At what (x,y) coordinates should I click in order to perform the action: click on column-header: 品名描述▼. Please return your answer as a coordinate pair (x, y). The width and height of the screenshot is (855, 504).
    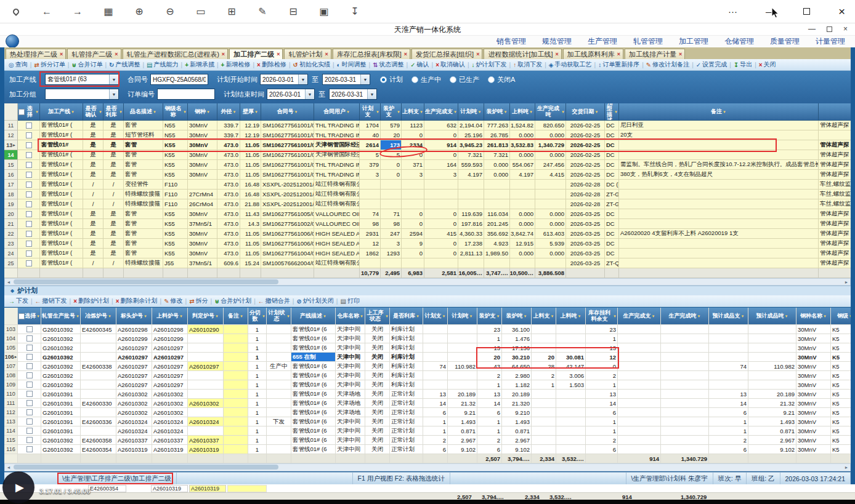
    Looking at the image, I should click on (144, 112).